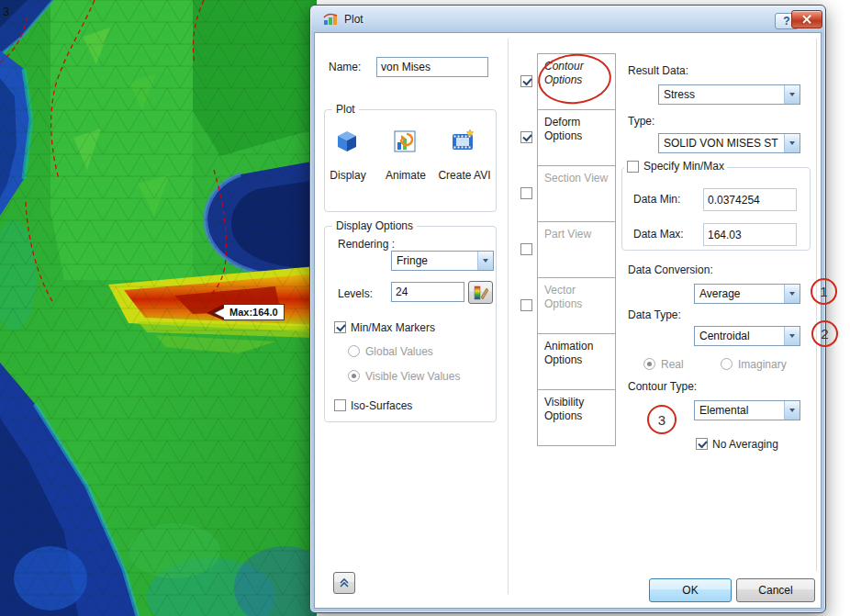 This screenshot has width=850, height=616. Describe the element at coordinates (663, 386) in the screenshot. I see `contour-type-label: Contour Type:` at that location.